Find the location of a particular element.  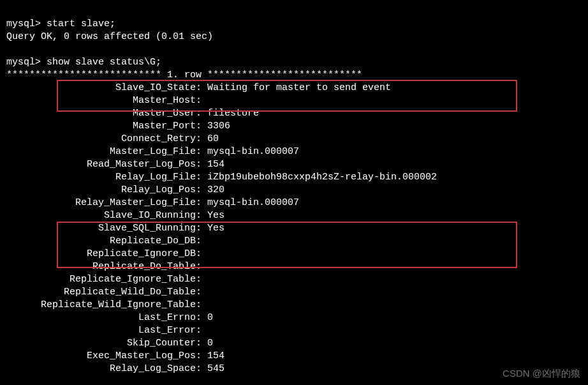

query-ok: Query OK, 0 rows affected (0.01 sec) is located at coordinates (294, 37).